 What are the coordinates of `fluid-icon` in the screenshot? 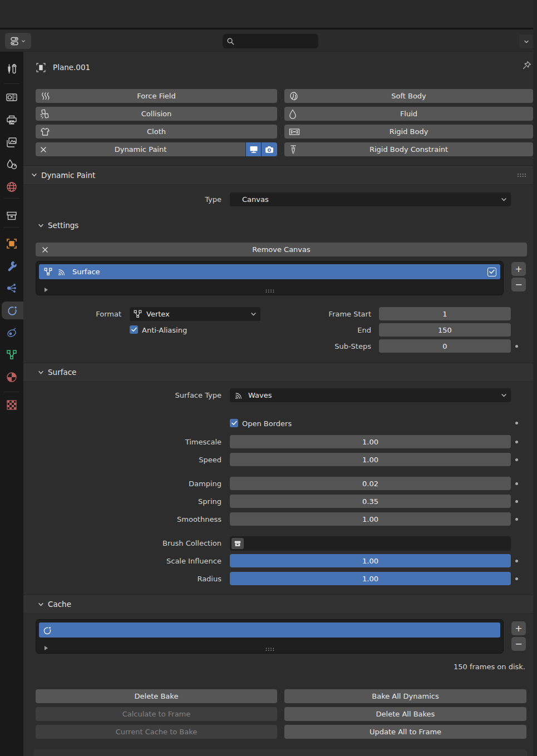 It's located at (293, 114).